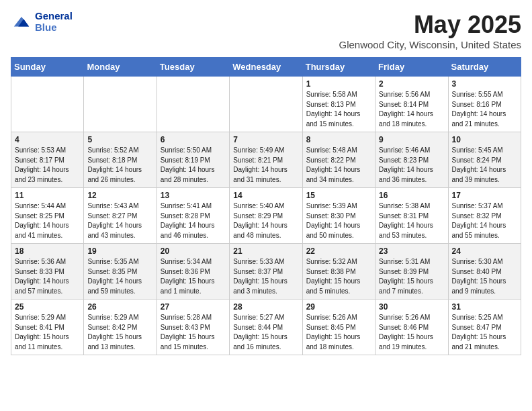 This screenshot has width=532, height=411. Describe the element at coordinates (193, 277) in the screenshot. I see `day-info: Sunrise: 5:34 AM Sunset: 8:36 PM Dayligh…` at that location.